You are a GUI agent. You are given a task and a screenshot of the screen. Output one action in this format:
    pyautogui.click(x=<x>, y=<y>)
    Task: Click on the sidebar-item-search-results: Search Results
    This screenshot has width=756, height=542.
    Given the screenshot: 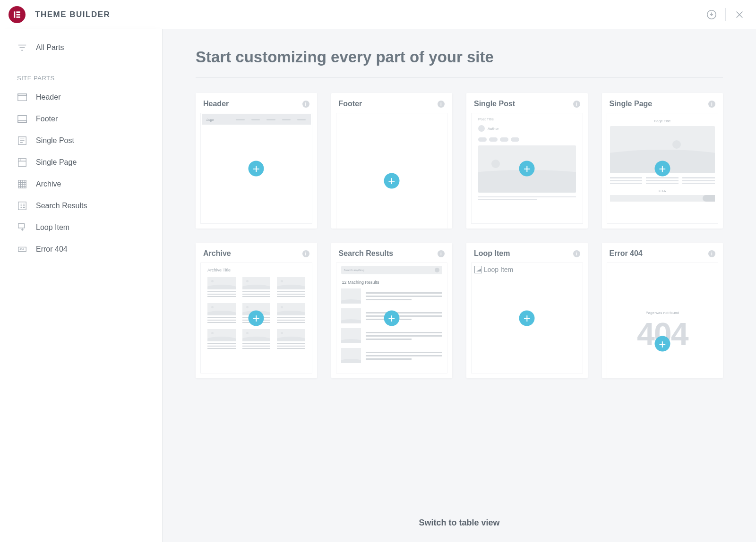 What is the action you would take?
    pyautogui.click(x=81, y=206)
    